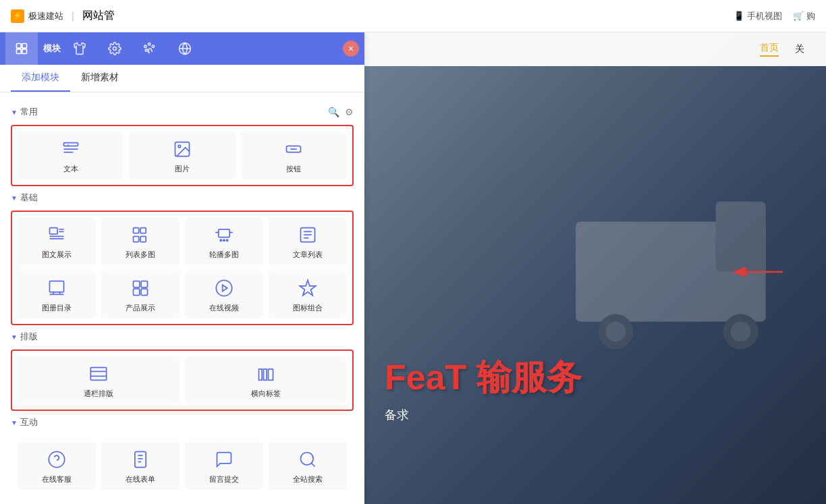 This screenshot has height=504, width=826. What do you see at coordinates (308, 466) in the screenshot?
I see `module-site-search: 全站搜索` at bounding box center [308, 466].